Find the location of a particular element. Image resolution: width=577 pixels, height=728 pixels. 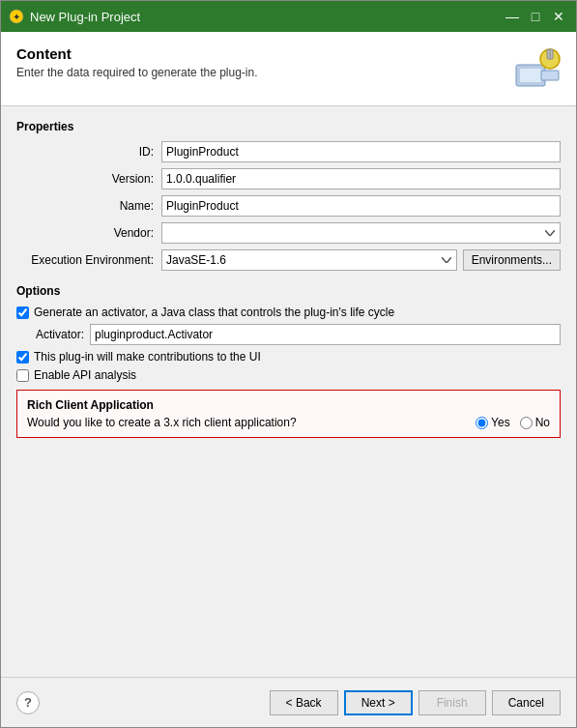

rich-client-radio-group: Yes No is located at coordinates (512, 422).